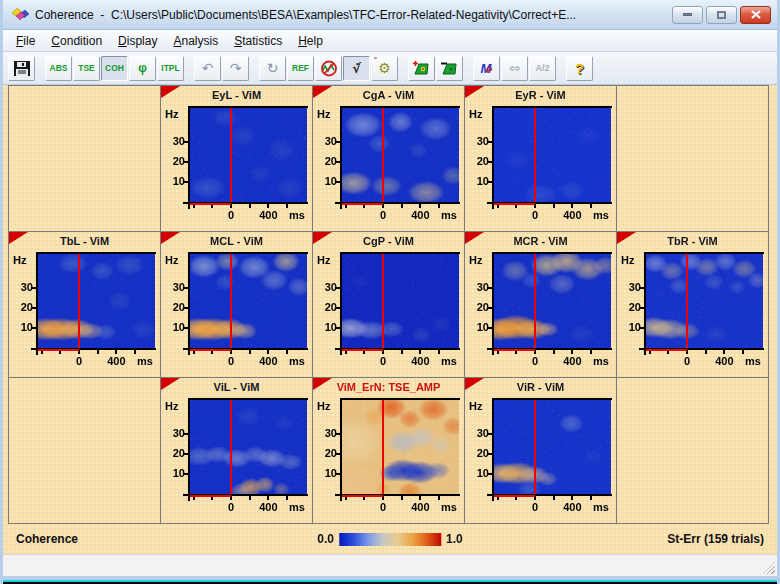 This screenshot has height=584, width=780. What do you see at coordinates (388, 95) in the screenshot?
I see `panel-title: CgA - ViM` at bounding box center [388, 95].